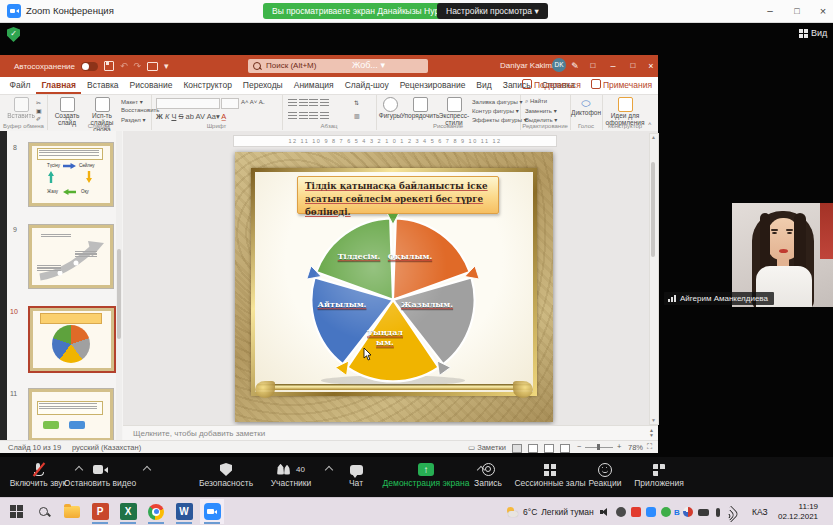 The height and width of the screenshot is (525, 833). I want to click on tab-insert: Вставка, so click(102, 86).